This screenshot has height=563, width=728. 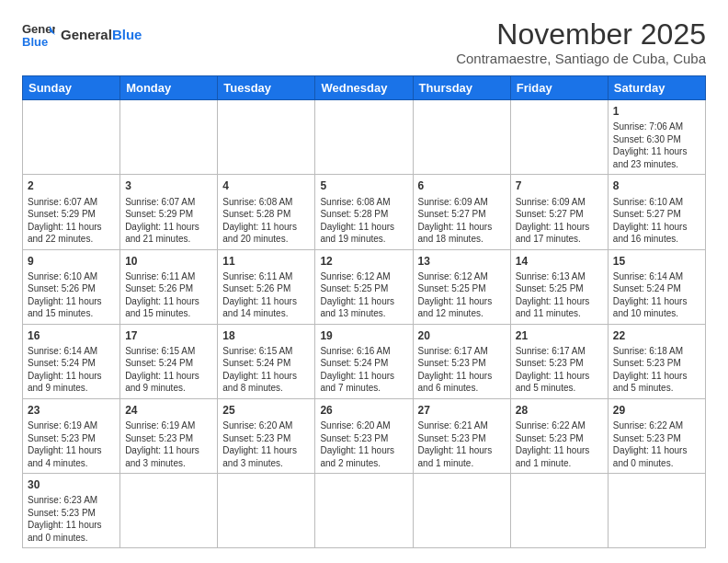 What do you see at coordinates (364, 261) in the screenshot?
I see `day-number: 12` at bounding box center [364, 261].